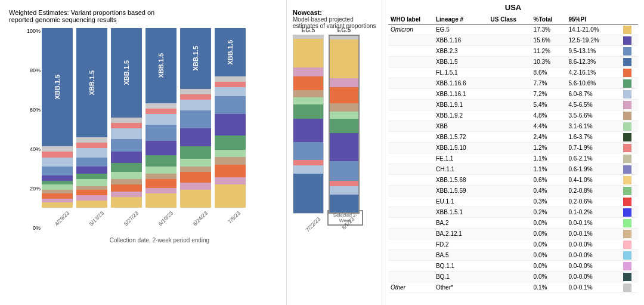 Image resolution: width=644 pixels, height=305 pixels. Describe the element at coordinates (461, 20) in the screenshot. I see `col-lineage: Lineage #` at that location.